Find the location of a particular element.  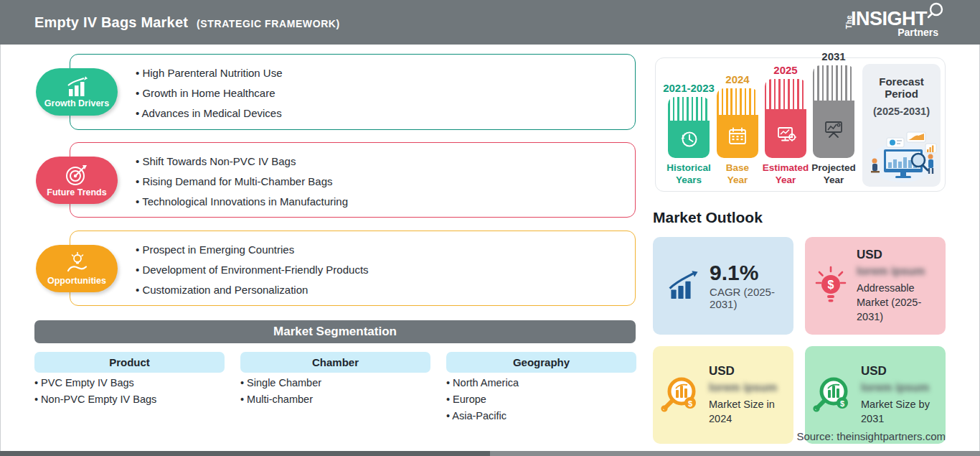

list-item: Europe is located at coordinates (541, 399).